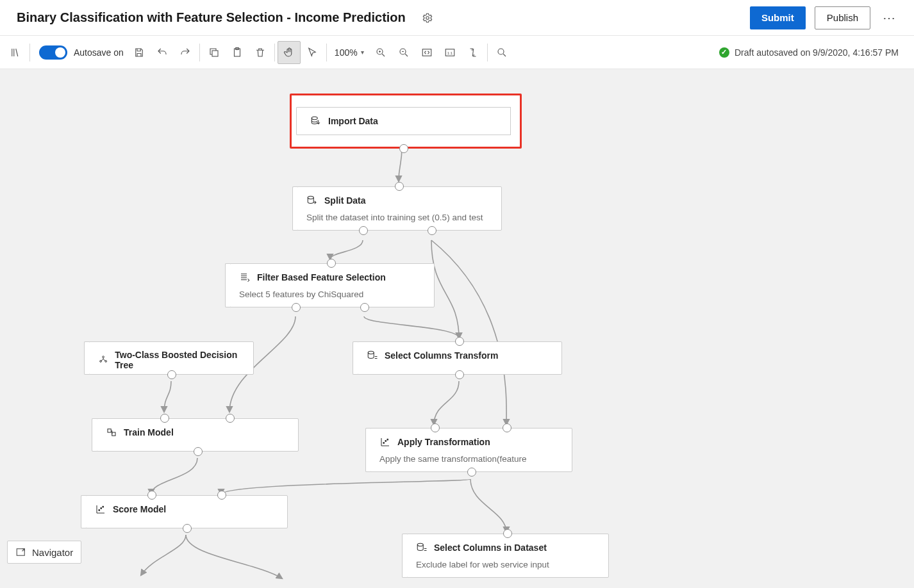 Image resolution: width=914 pixels, height=588 pixels. Describe the element at coordinates (778, 18) in the screenshot. I see `submit-button: Submit` at that location.